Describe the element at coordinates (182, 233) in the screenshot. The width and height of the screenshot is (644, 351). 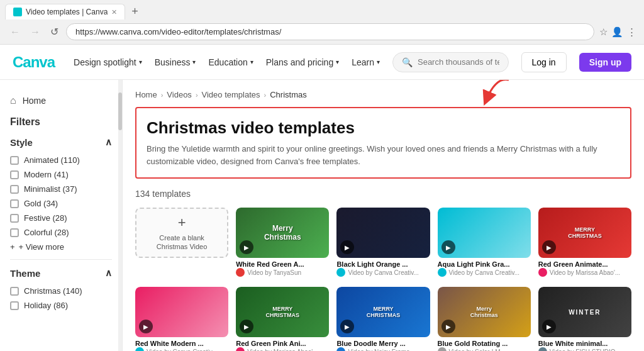
I see `create-blank-thumb: + Create a blank Christmas Video` at that location.